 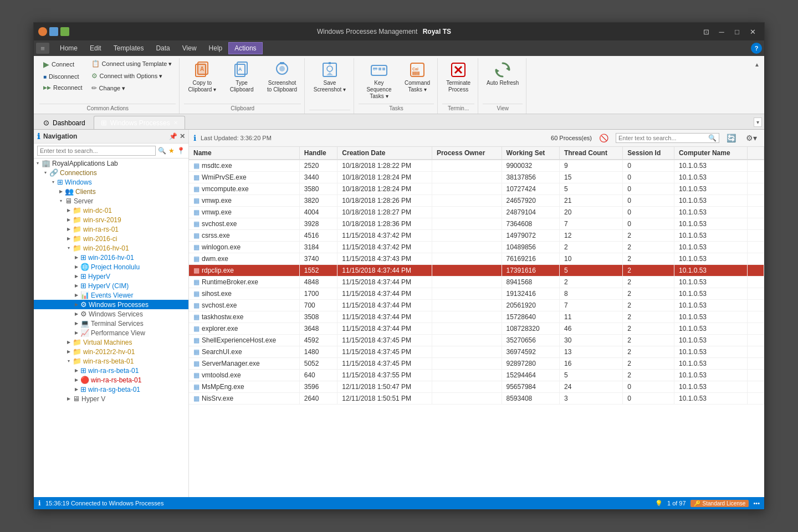 What do you see at coordinates (63, 76) in the screenshot?
I see `disconnect-button: ■ Disconnect` at bounding box center [63, 76].